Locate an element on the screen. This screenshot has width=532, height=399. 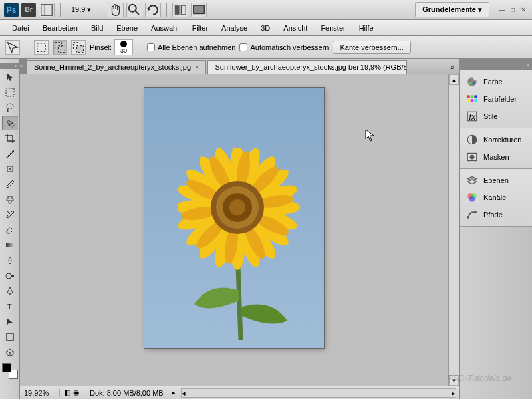
layout-dropdown is located at coordinates (47, 10).